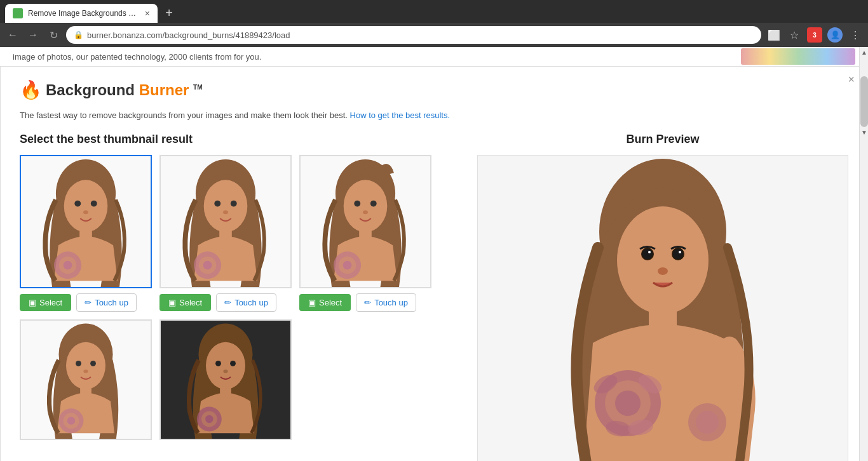 Image resolution: width=868 pixels, height=461 pixels. What do you see at coordinates (386, 302) in the screenshot?
I see `touchup-button-3: ✏ Touch up` at bounding box center [386, 302].